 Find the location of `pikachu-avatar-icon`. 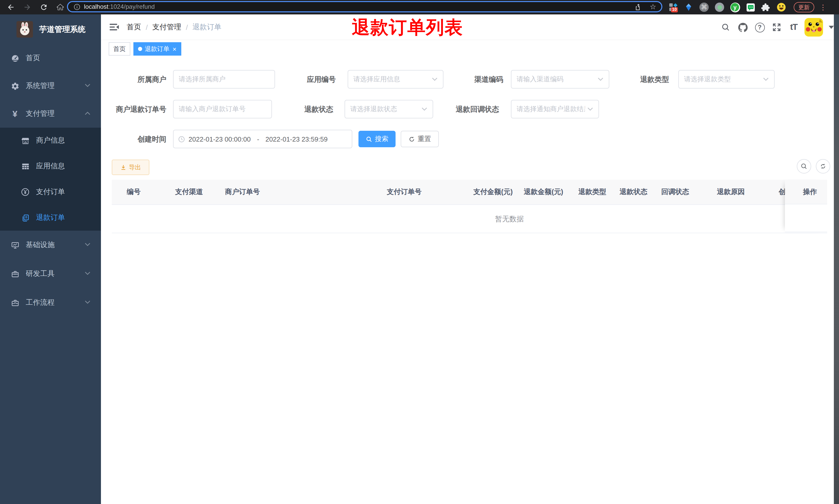

pikachu-avatar-icon is located at coordinates (814, 27).